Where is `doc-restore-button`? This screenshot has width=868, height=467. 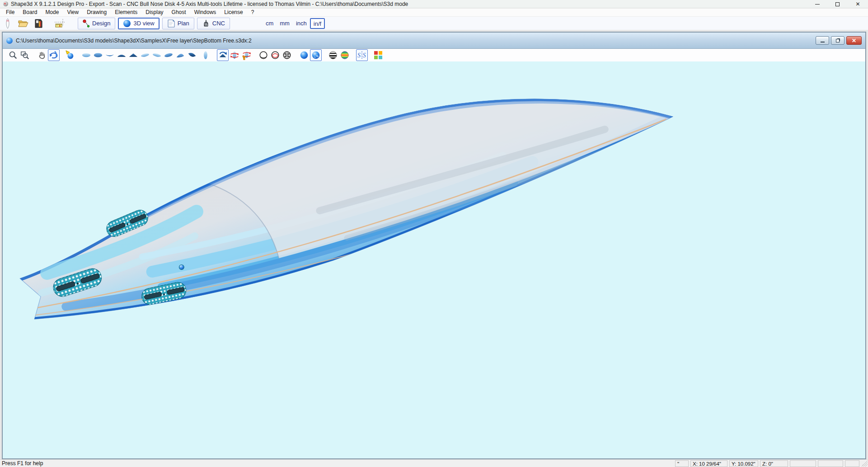 doc-restore-button is located at coordinates (838, 41).